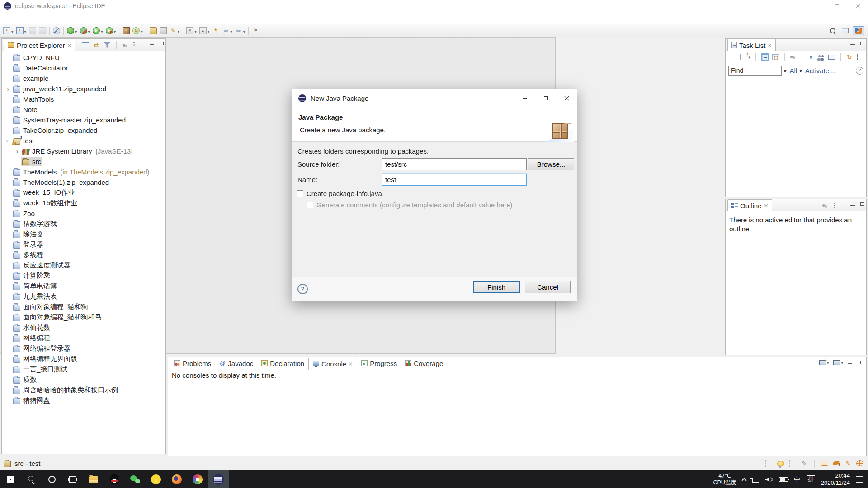  I want to click on cortana-button, so click(52, 479).